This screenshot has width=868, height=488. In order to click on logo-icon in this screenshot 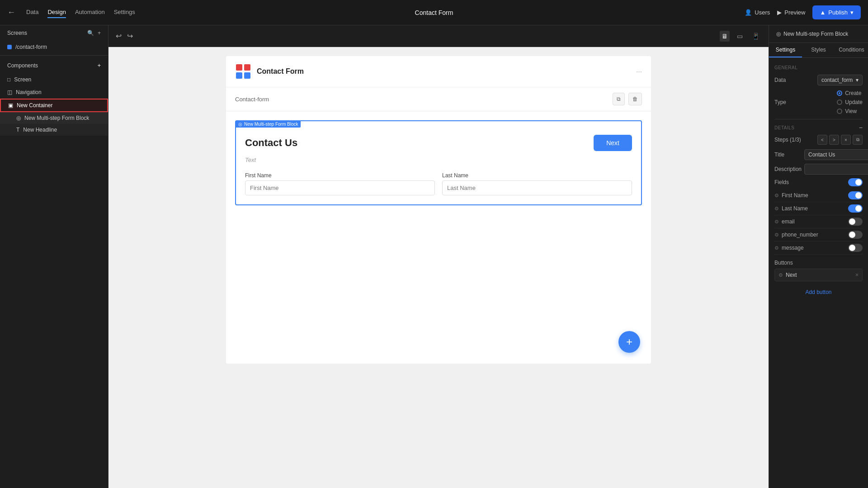, I will do `click(243, 71)`.